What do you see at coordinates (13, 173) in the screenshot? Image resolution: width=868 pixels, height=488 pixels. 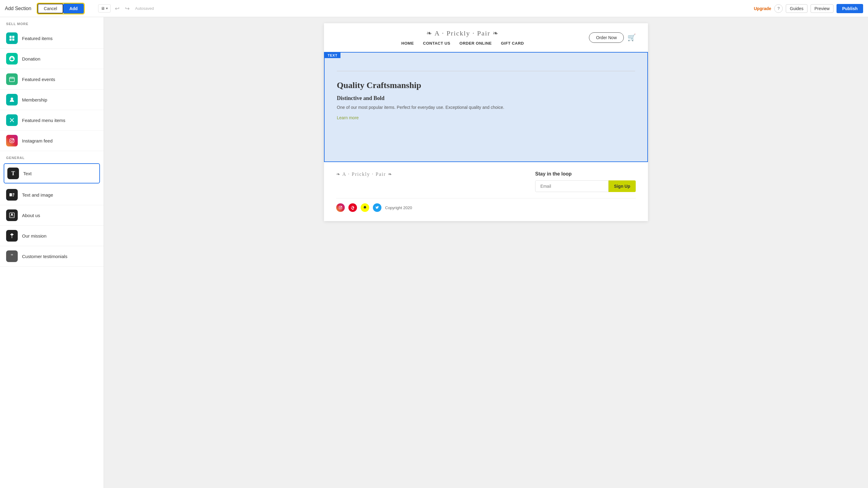 I see `text-icon: T` at bounding box center [13, 173].